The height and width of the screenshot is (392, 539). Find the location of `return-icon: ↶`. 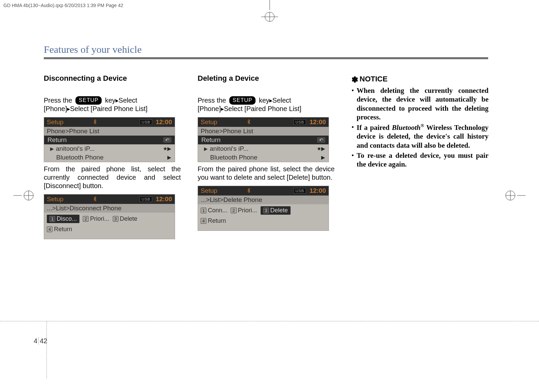

return-icon: ↶ is located at coordinates (321, 140).